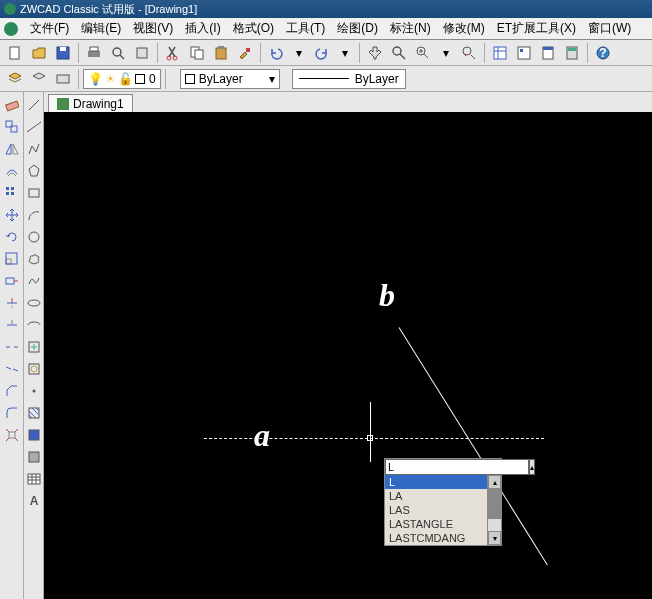 The height and width of the screenshot is (599, 652). What do you see at coordinates (370, 438) in the screenshot?
I see `crosshair-pickbox` at bounding box center [370, 438].